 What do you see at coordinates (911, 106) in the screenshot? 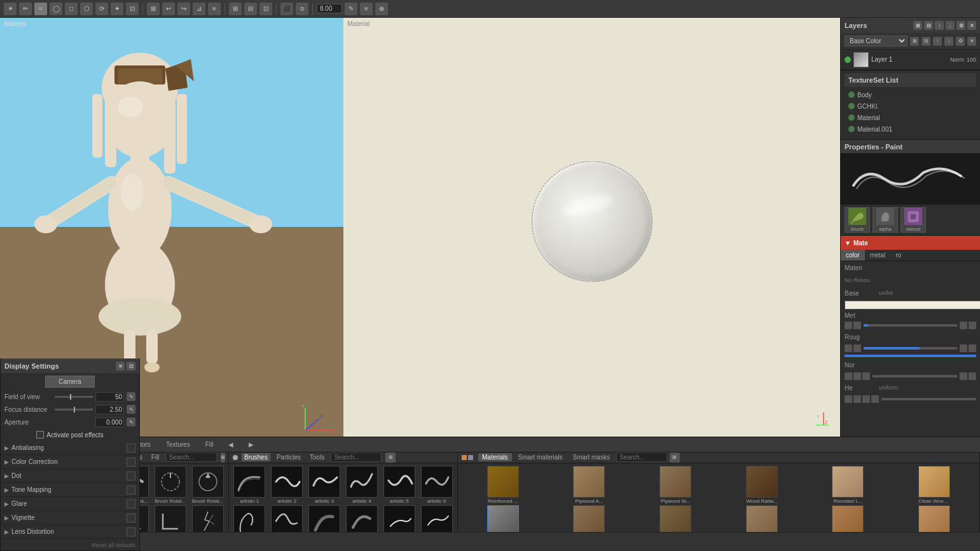
I see `textureset-item-gchkl: GCHKl.` at bounding box center [911, 106].